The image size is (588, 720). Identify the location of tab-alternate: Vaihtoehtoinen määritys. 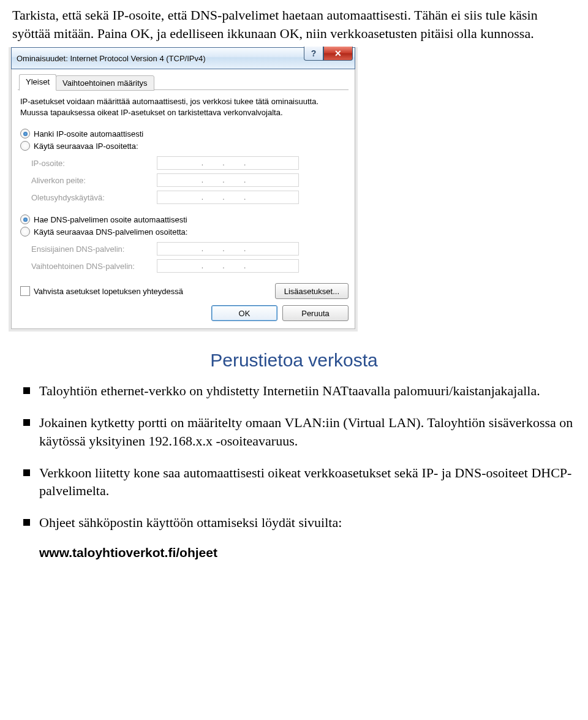
(105, 83).